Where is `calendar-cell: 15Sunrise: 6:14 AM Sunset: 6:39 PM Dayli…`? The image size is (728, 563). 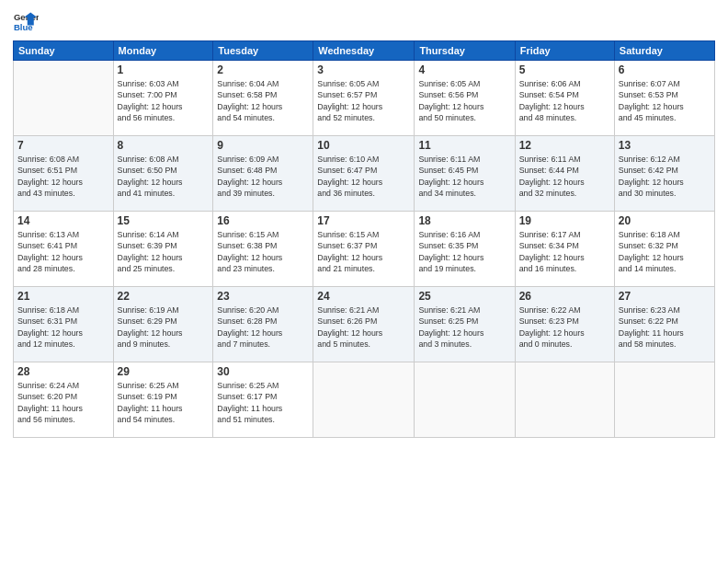
calendar-cell: 15Sunrise: 6:14 AM Sunset: 6:39 PM Dayli… is located at coordinates (164, 249).